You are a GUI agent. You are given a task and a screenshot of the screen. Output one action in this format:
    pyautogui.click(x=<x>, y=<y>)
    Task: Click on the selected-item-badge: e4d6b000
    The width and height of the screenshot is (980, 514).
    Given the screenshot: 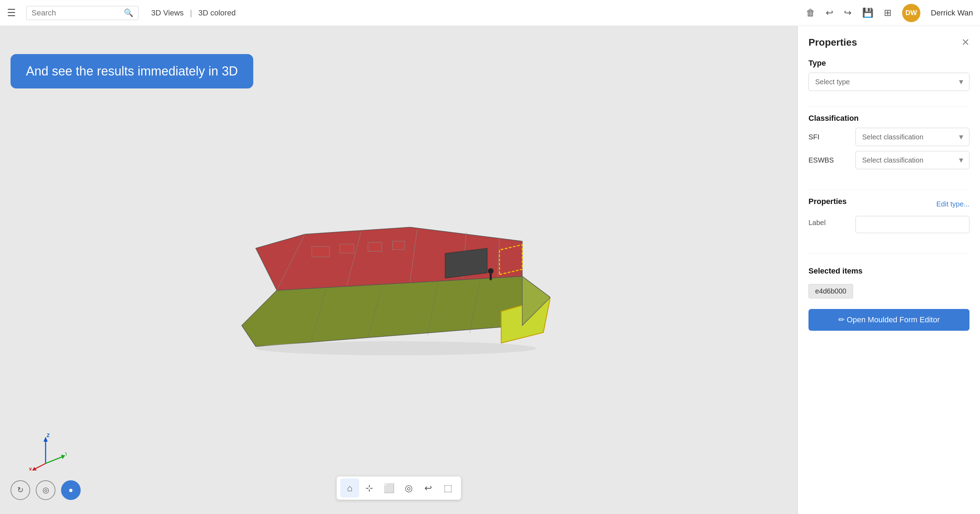 What is the action you would take?
    pyautogui.click(x=831, y=291)
    